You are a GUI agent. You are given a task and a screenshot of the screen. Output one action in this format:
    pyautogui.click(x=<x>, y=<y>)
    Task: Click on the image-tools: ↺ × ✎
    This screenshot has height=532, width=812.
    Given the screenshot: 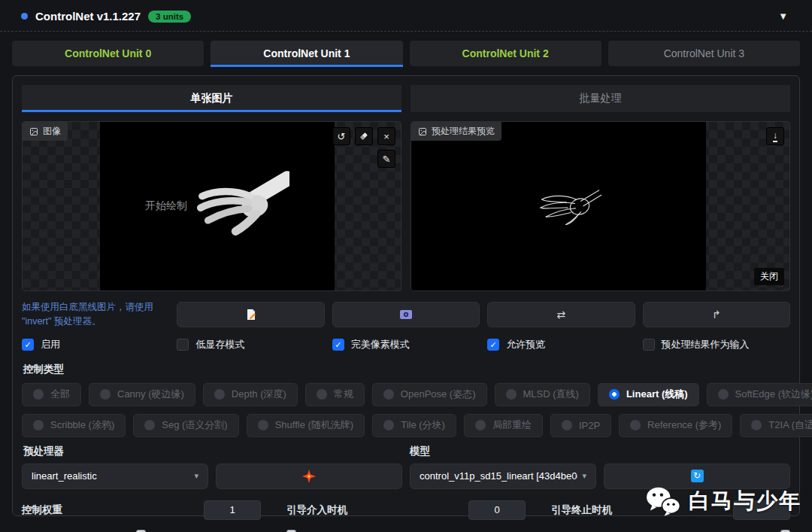 What is the action you would take?
    pyautogui.click(x=364, y=147)
    